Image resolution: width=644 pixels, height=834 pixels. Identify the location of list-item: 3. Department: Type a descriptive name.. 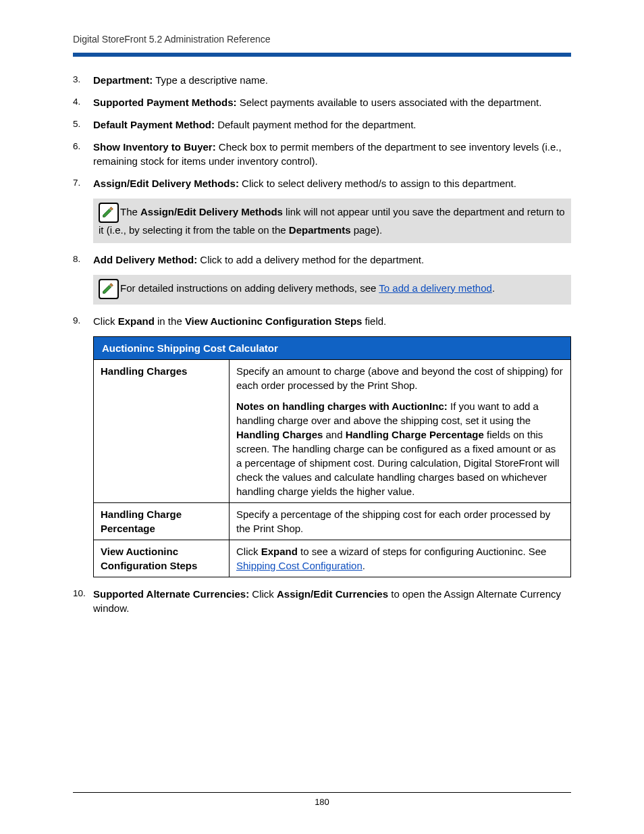
(322, 80).